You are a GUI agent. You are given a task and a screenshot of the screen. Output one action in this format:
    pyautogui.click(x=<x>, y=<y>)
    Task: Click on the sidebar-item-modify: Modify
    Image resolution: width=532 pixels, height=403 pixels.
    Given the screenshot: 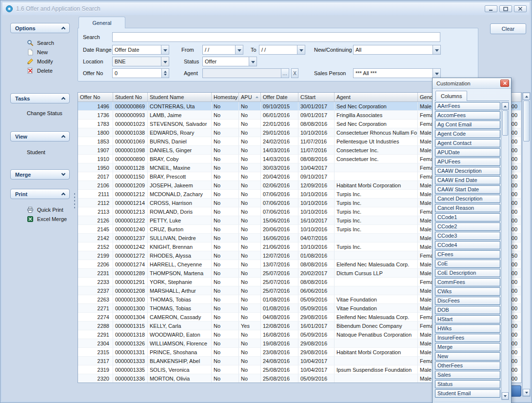 What is the action you would take?
    pyautogui.click(x=40, y=61)
    